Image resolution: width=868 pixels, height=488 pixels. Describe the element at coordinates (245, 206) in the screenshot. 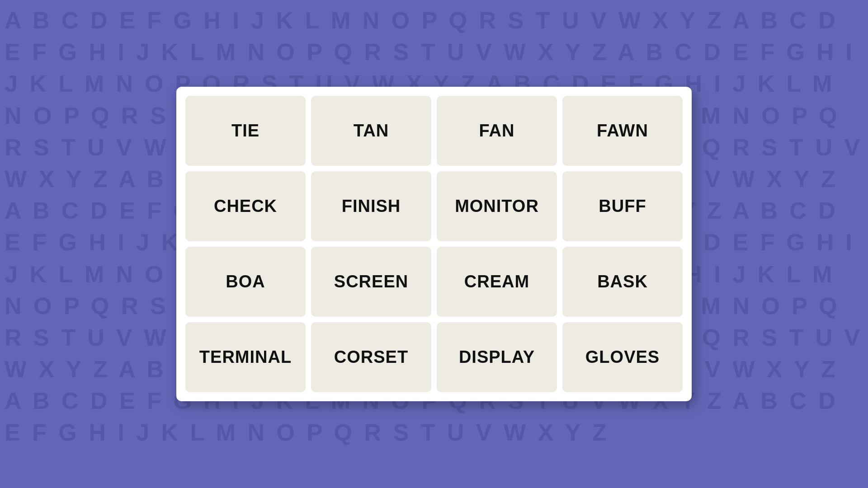

I see `cell-check: CHECK` at that location.